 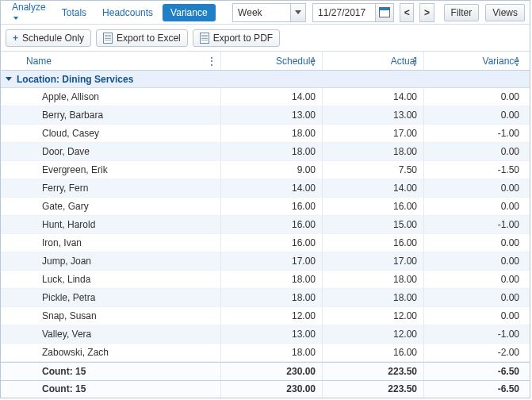 I want to click on cell-name: Cloud, Casey, so click(x=121, y=133).